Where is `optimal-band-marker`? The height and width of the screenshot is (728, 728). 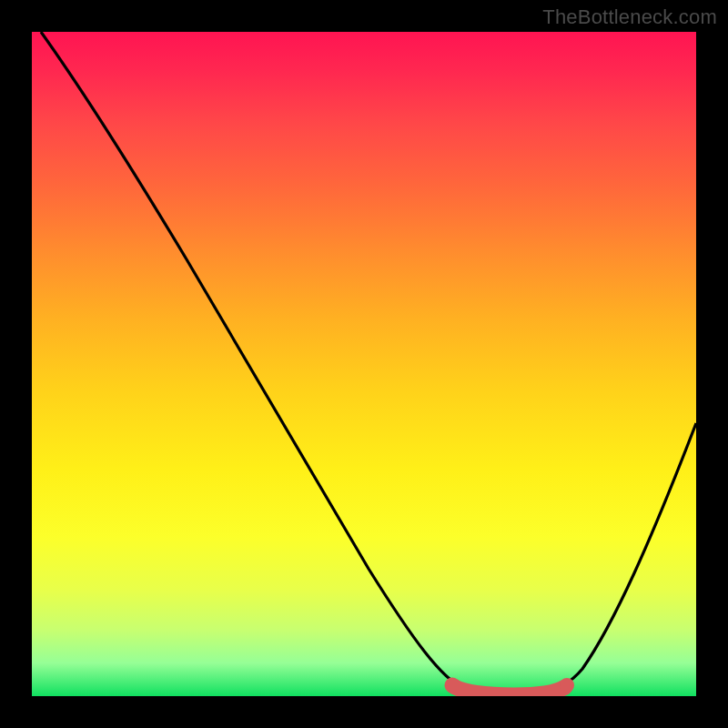 optimal-band-marker is located at coordinates (509, 690).